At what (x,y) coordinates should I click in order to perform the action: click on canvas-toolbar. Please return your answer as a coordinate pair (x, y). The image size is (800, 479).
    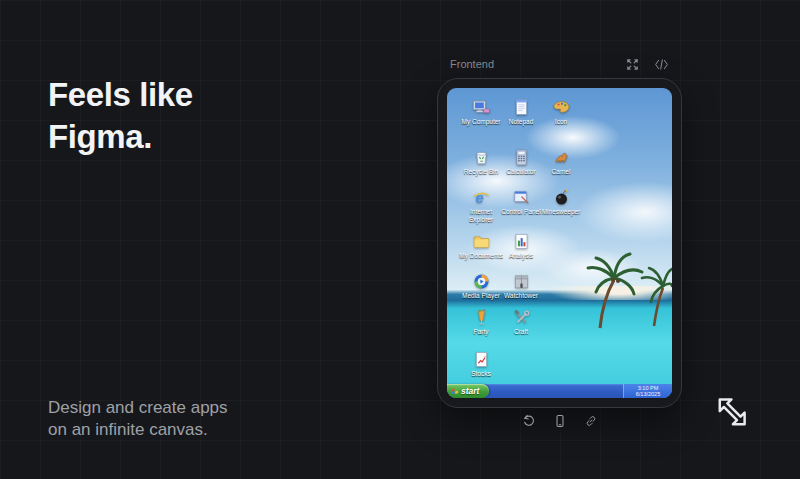
    Looking at the image, I should click on (560, 421).